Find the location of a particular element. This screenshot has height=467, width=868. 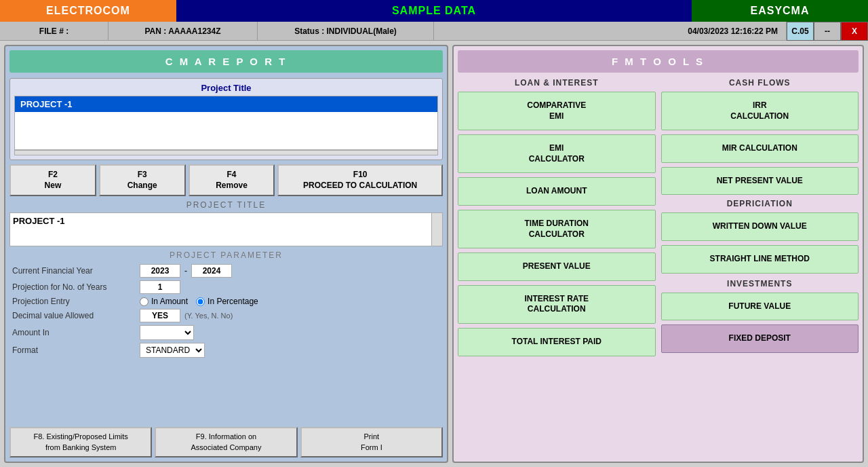

format-label: Format is located at coordinates (73, 350).